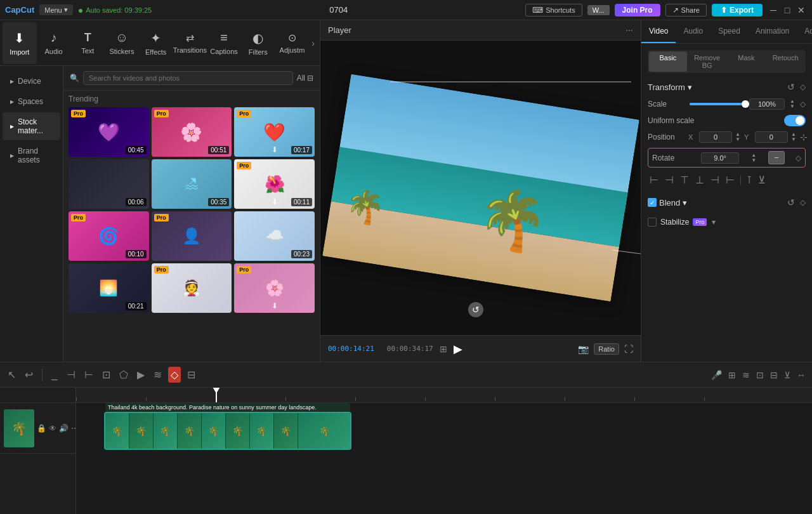 This screenshot has height=514, width=812. Describe the element at coordinates (109, 288) in the screenshot. I see `media-thumb-9: 🌅 00:21` at that location.